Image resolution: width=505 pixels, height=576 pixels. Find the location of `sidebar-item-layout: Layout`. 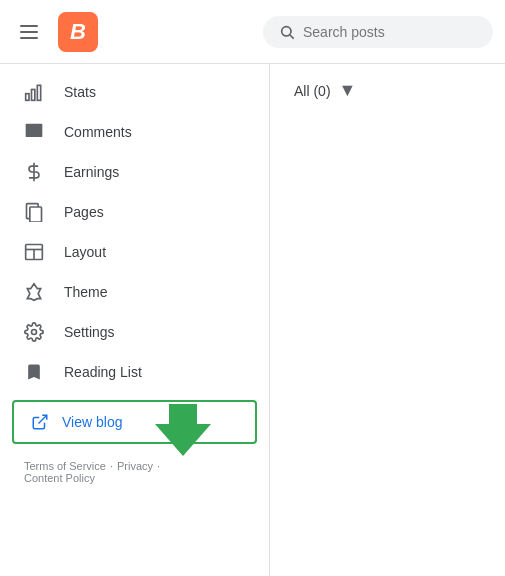

sidebar-item-layout: Layout is located at coordinates (130, 252).